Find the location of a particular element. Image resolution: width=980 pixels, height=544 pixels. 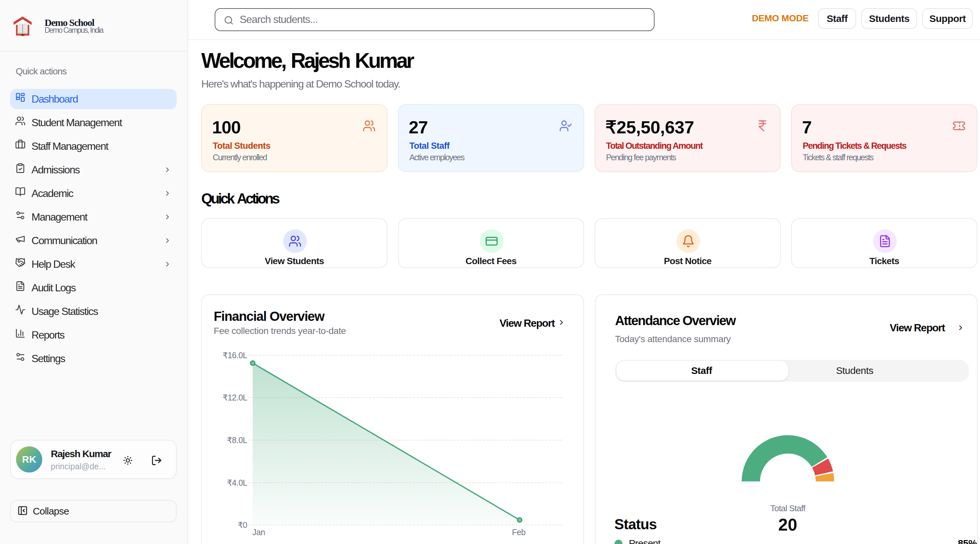

svg-text: ₹4.0L is located at coordinates (237, 483).